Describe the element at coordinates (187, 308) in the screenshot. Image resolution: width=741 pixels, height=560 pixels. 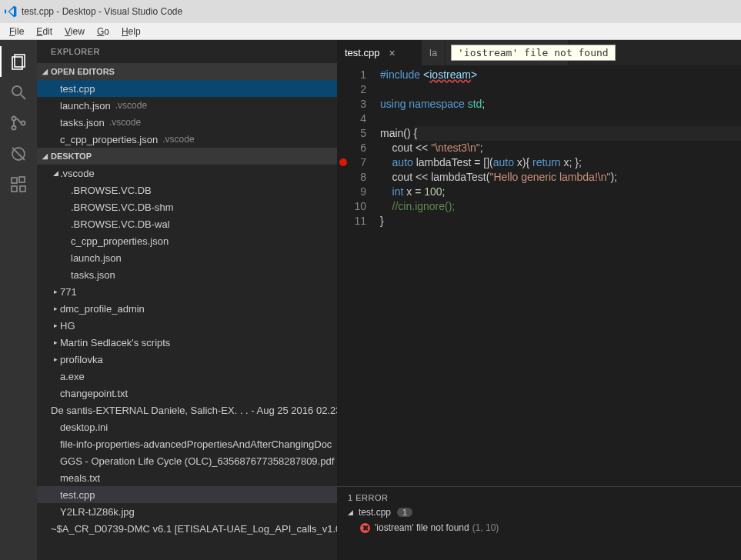
I see `tree-folder: ▸dmc_profile_admin` at that location.